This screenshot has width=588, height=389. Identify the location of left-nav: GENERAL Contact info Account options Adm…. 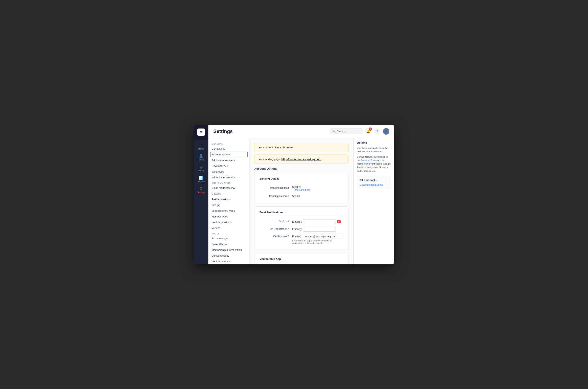
(229, 201).